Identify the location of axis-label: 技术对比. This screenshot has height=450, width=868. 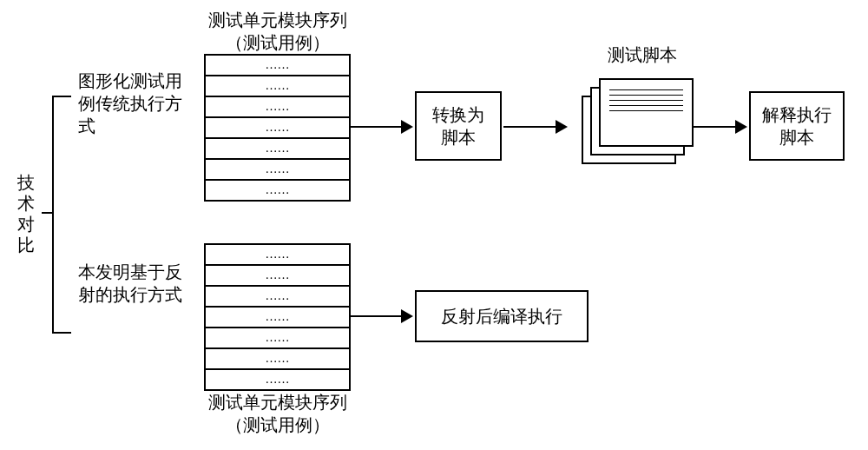
(27, 214).